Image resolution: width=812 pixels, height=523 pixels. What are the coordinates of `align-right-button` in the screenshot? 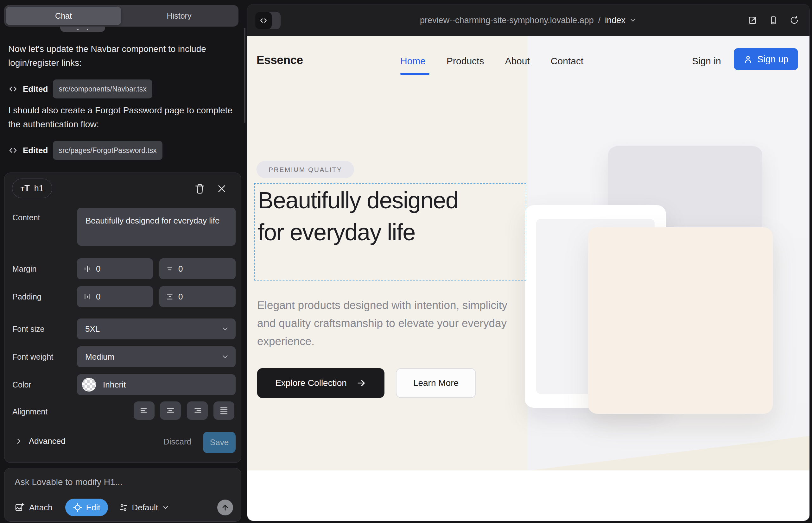 It's located at (197, 411).